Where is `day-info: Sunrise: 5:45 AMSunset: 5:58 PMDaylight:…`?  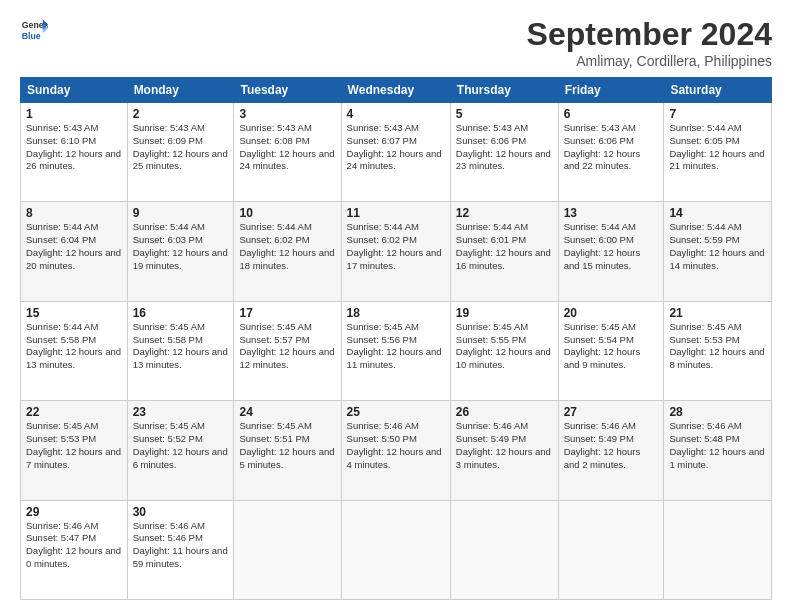
day-info: Sunrise: 5:45 AMSunset: 5:58 PMDaylight:… is located at coordinates (180, 346).